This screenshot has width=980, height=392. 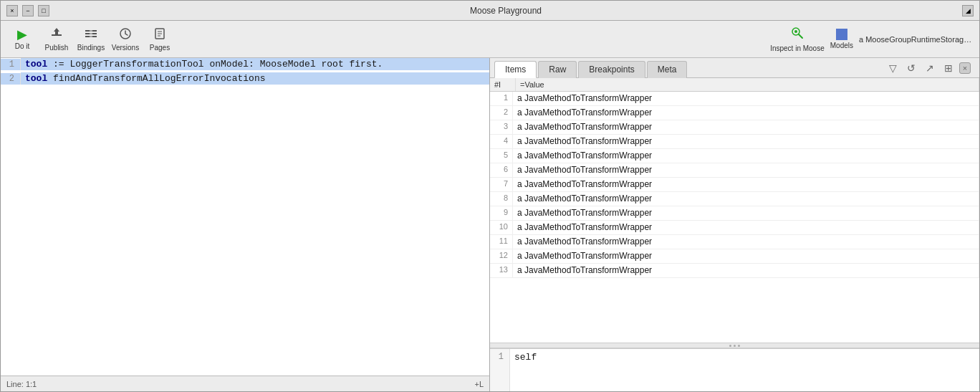 What do you see at coordinates (735, 271) in the screenshot?
I see `table-row: 13 a JavaMethodToTransformWrapper` at bounding box center [735, 271].